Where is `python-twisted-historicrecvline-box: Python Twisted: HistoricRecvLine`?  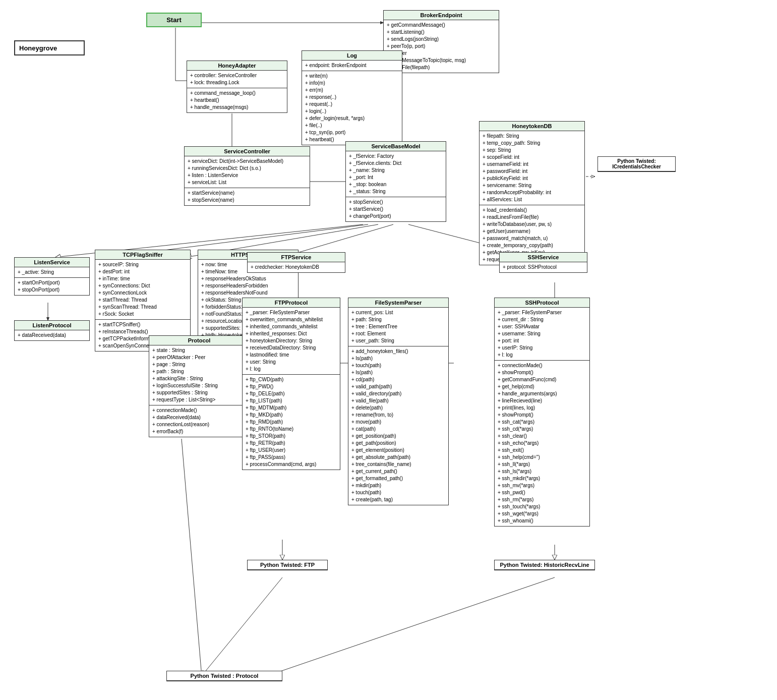
python-twisted-historicrecvline-box: Python Twisted: HistoricRecvLine is located at coordinates (545, 565).